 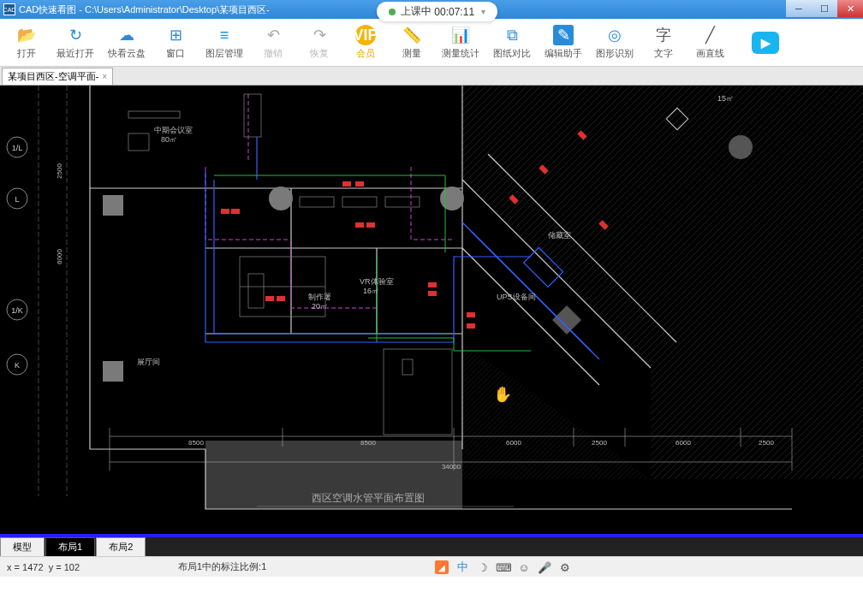 I want to click on document-tab: 某项目西区-空调平面- ×, so click(x=57, y=76).